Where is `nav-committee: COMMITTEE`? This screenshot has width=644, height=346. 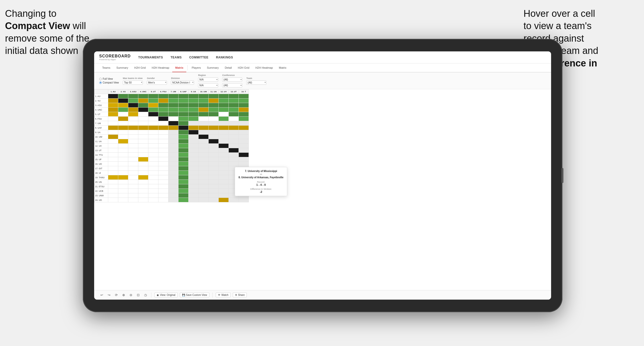 nav-committee: COMMITTEE is located at coordinates (199, 57).